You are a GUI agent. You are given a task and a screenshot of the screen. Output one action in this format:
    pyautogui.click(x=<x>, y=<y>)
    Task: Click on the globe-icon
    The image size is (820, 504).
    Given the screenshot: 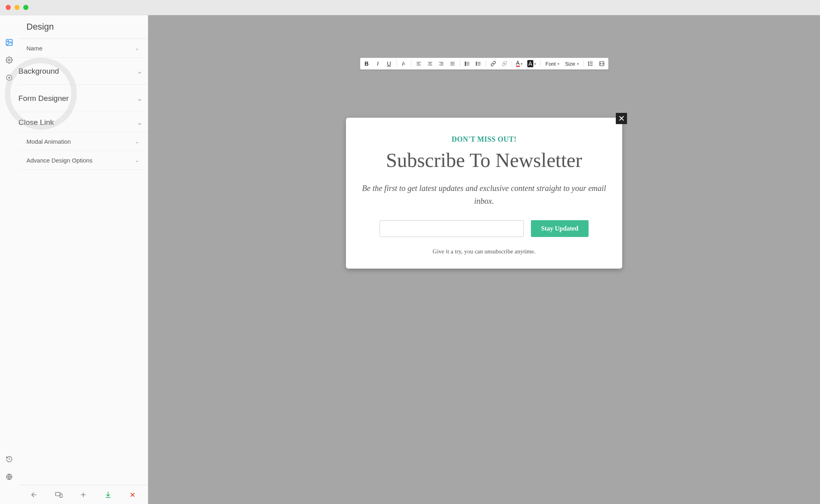 What is the action you would take?
    pyautogui.click(x=9, y=477)
    